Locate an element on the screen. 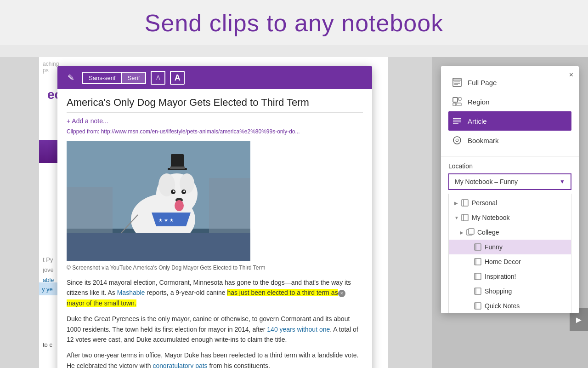  chevron-down-icon: ▼ is located at coordinates (562, 182).